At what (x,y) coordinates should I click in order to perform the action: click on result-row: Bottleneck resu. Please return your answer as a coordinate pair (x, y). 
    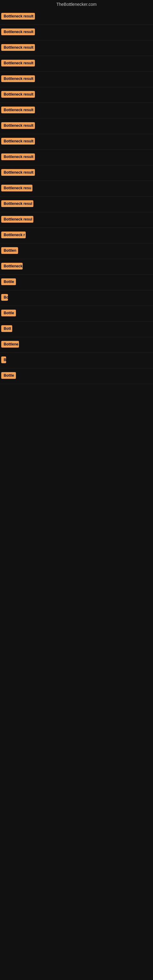
    Looking at the image, I should click on (76, 189).